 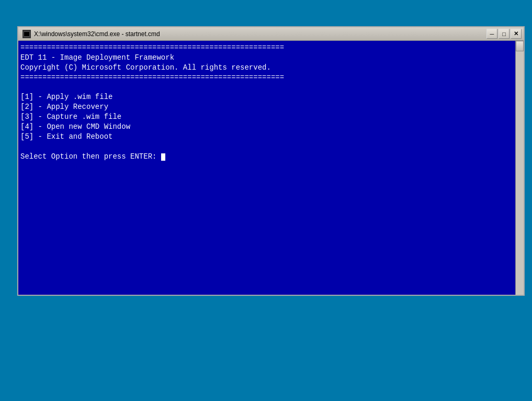 What do you see at coordinates (97, 58) in the screenshot?
I see `line1: EDT 11 - Image Deployment Framework` at bounding box center [97, 58].